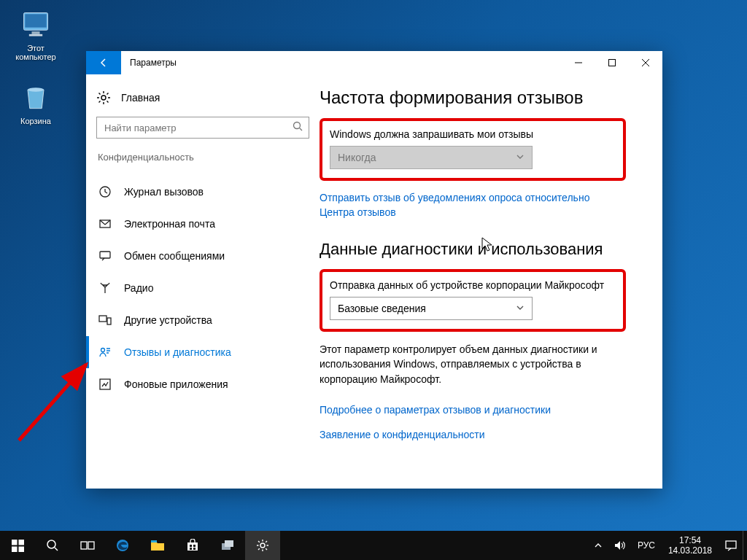  What do you see at coordinates (690, 551) in the screenshot?
I see `clock-date: 14.03.2018` at bounding box center [690, 551].